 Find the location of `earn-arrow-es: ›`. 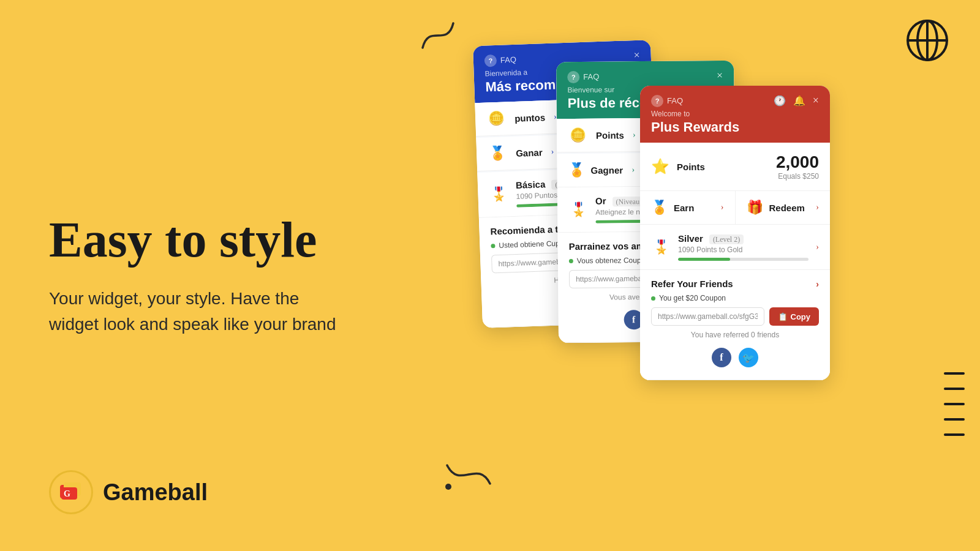

earn-arrow-es: › is located at coordinates (552, 152).